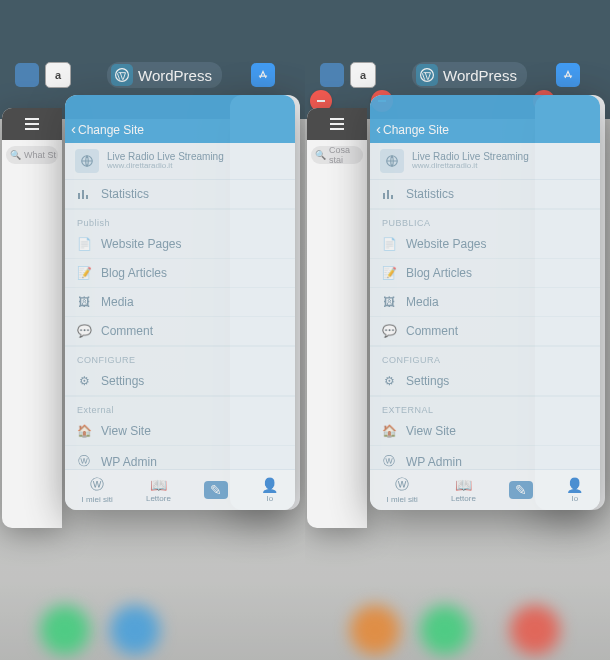 Image resolution: width=610 pixels, height=660 pixels. Describe the element at coordinates (32, 155) in the screenshot. I see `search-input: 🔍 What St` at that location.